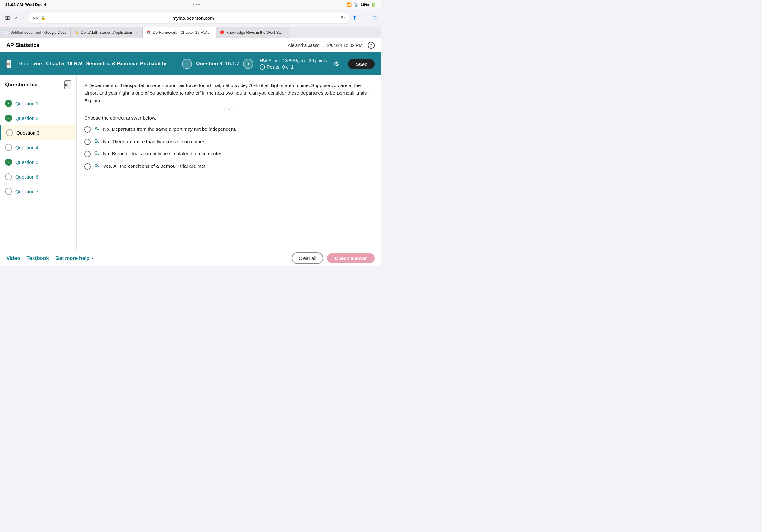  Describe the element at coordinates (88, 154) in the screenshot. I see `radio-c` at that location.